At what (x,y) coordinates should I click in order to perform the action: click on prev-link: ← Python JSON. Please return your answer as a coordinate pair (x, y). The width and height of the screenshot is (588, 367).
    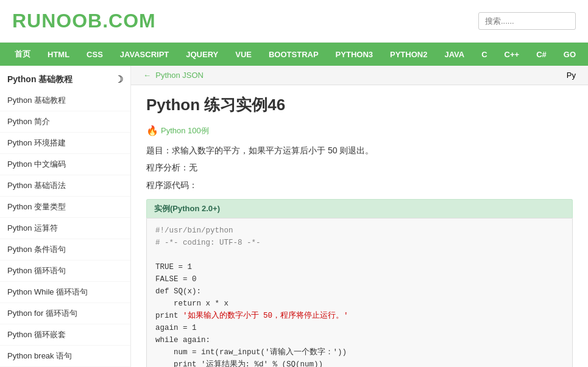
    Looking at the image, I should click on (173, 75).